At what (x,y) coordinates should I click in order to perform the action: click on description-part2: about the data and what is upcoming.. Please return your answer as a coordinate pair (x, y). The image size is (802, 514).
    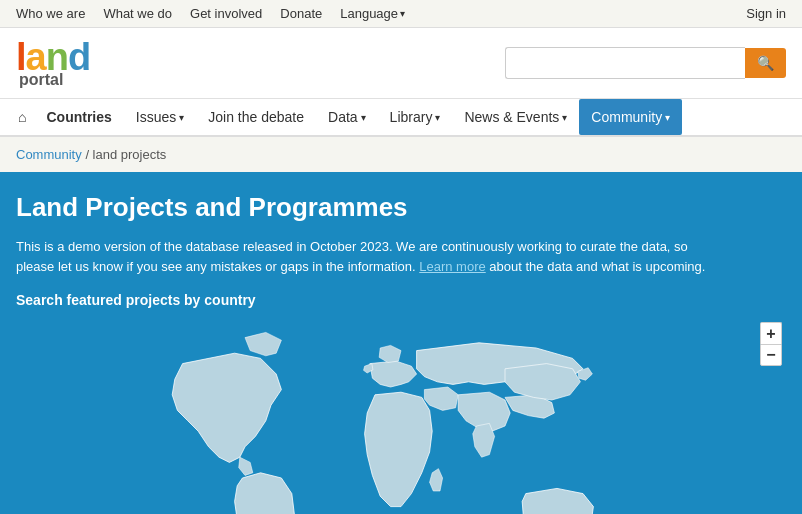
    Looking at the image, I should click on (597, 266).